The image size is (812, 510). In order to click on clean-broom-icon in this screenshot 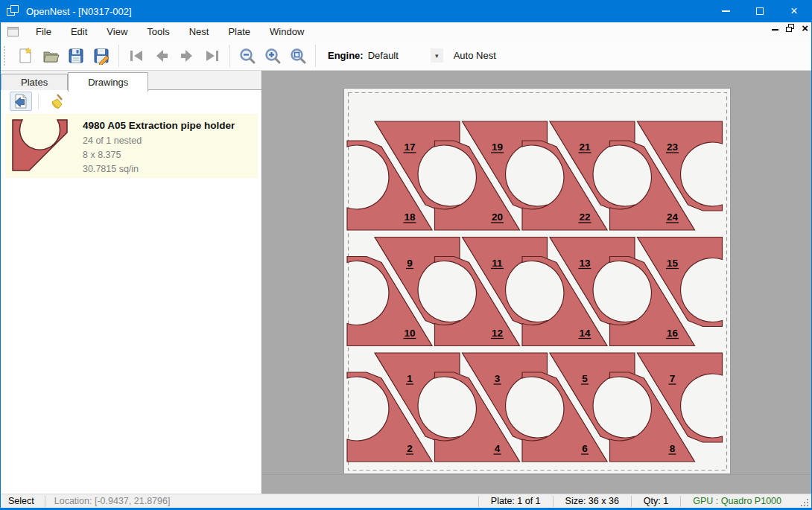, I will do `click(56, 101)`.